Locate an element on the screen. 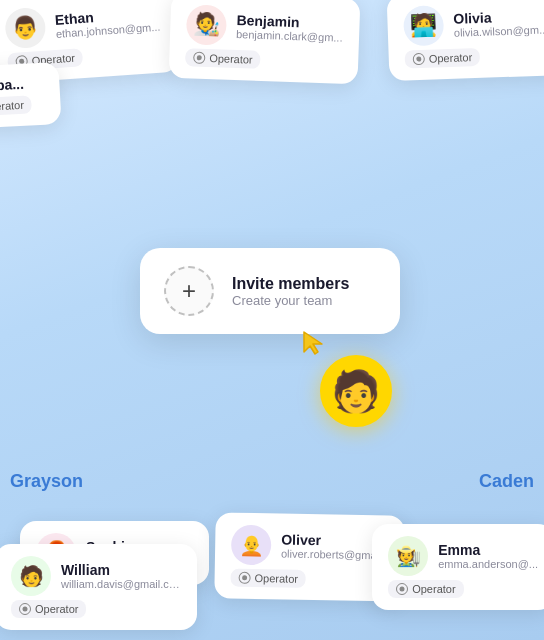 Image resolution: width=544 pixels, height=640 pixels. role-badge-emma: Operator is located at coordinates (426, 589).